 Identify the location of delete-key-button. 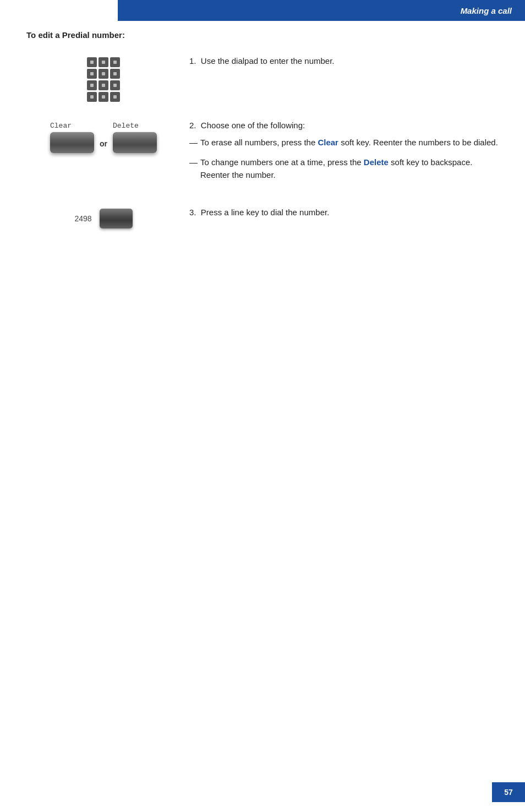
(135, 143).